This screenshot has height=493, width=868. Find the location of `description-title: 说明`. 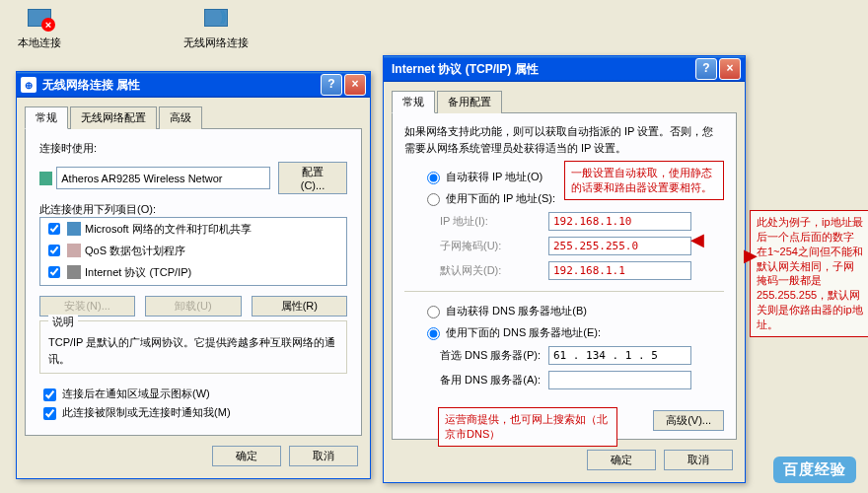

description-title: 说明 is located at coordinates (63, 321).